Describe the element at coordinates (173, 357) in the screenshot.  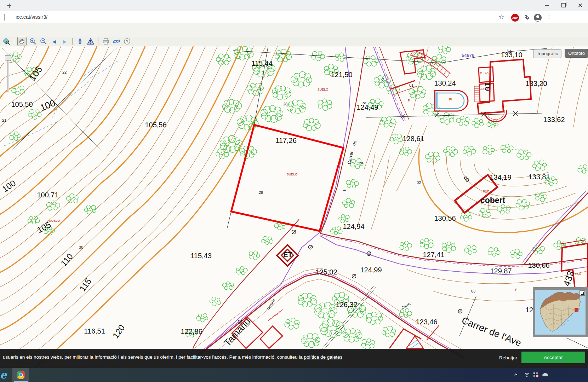
I see `cookie-message: usuaris en els nostres webs, per millora…` at that location.